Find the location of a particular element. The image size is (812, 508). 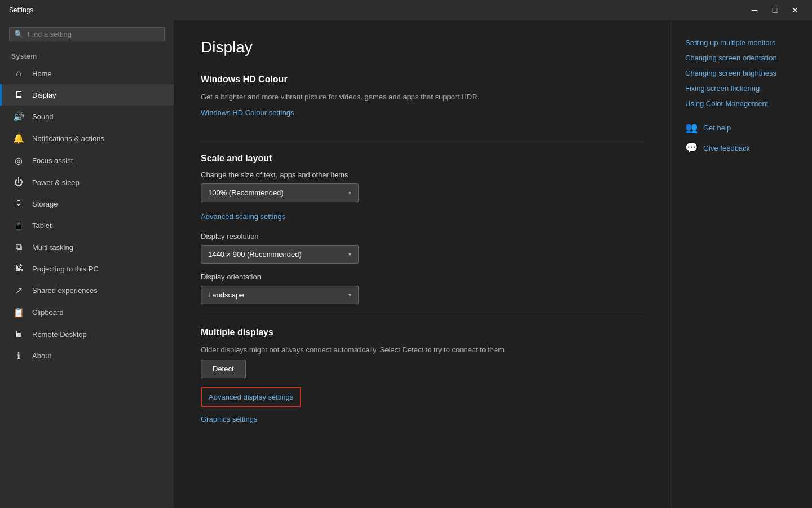

give-feedback-action: 💬 Give feedback is located at coordinates (742, 148).